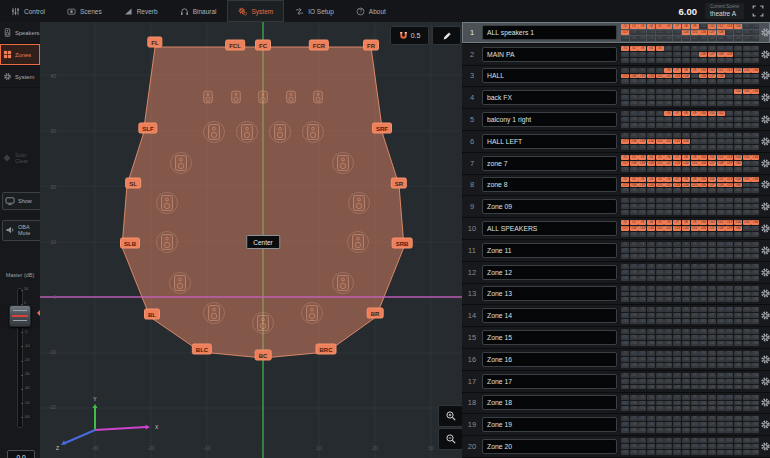 The width and height of the screenshot is (770, 458). What do you see at coordinates (550, 54) in the screenshot?
I see `zone-name-input: MAIN PA` at bounding box center [550, 54].